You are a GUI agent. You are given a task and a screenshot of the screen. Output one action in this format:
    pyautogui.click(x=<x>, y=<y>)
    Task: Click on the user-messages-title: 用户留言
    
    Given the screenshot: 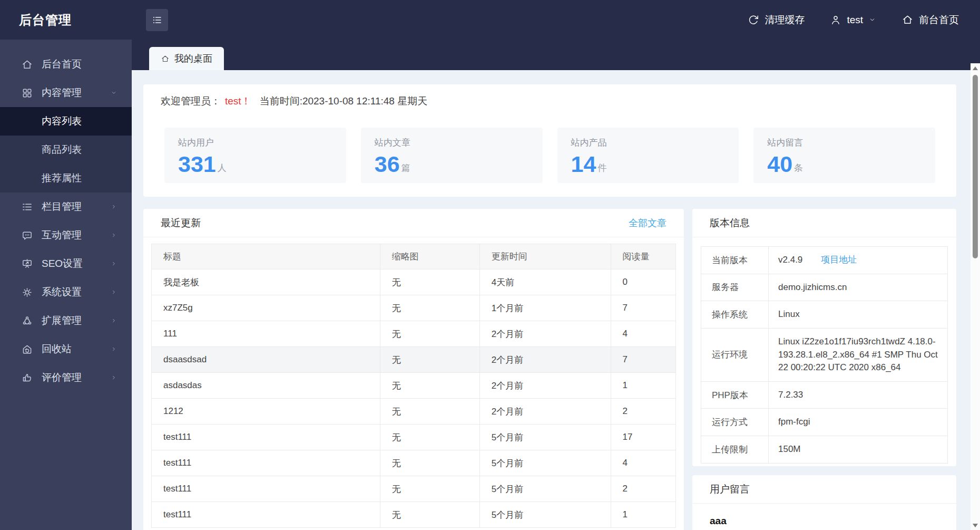 What is the action you would take?
    pyautogui.click(x=730, y=489)
    